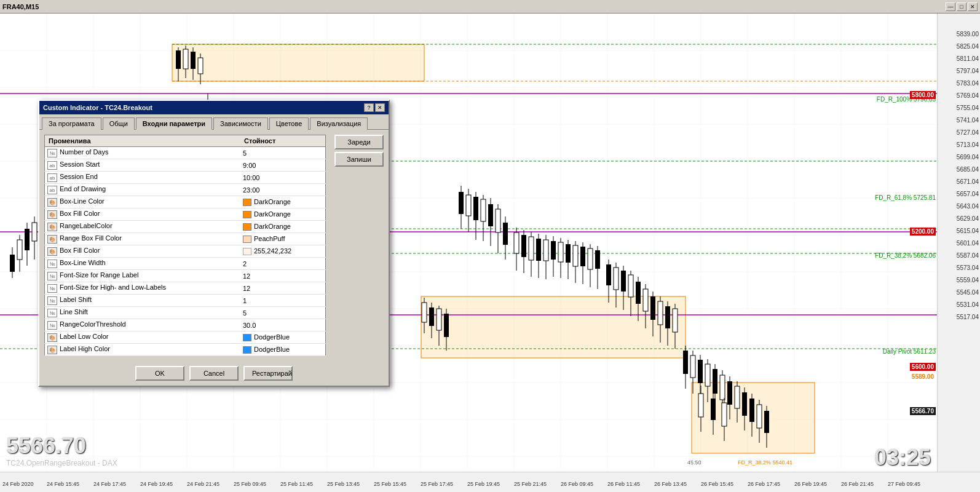 The width and height of the screenshot is (980, 492). What do you see at coordinates (968, 59) in the screenshot?
I see `price-5811: 5811.04` at bounding box center [968, 59].